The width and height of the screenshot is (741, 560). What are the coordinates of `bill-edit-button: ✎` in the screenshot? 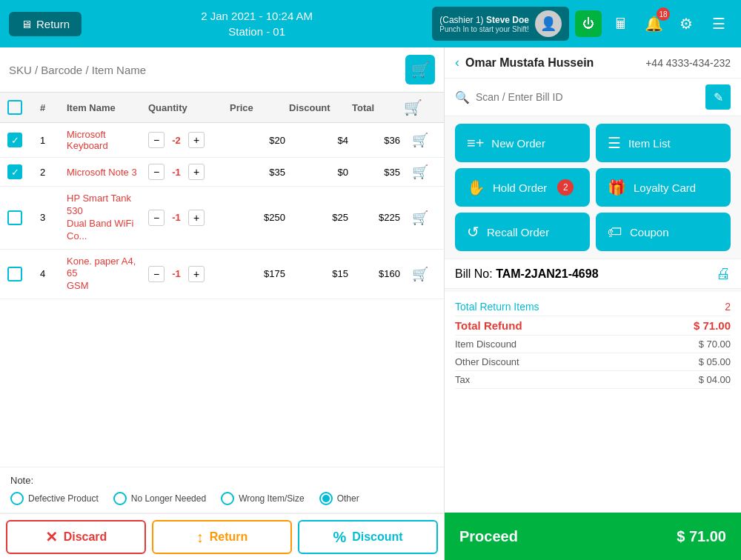 It's located at (718, 97).